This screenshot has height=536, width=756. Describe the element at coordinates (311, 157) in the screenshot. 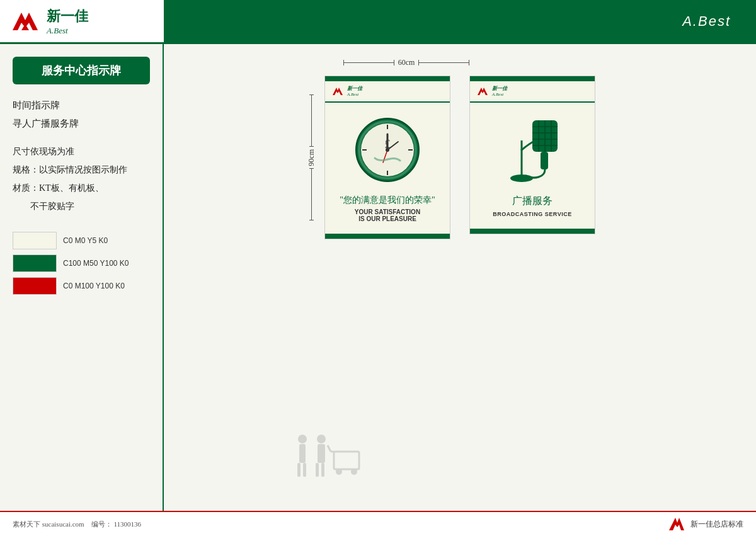

I see `dim-height: 90cm` at that location.